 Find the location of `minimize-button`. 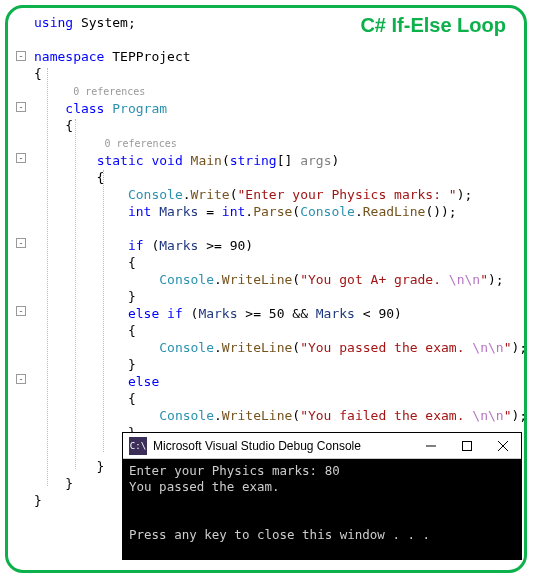

minimize-button is located at coordinates (431, 446).